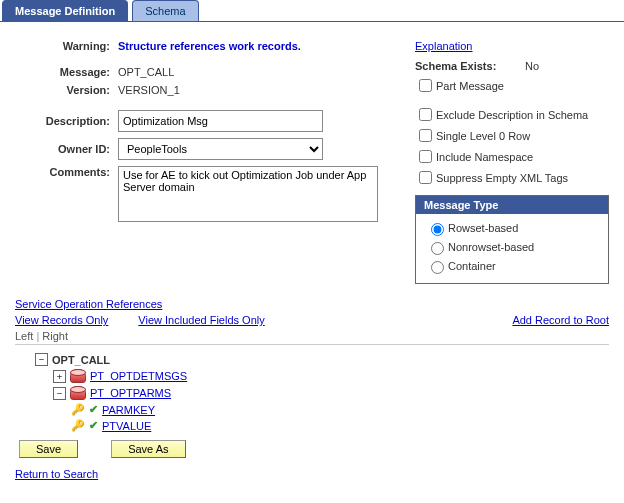  What do you see at coordinates (312, 11) in the screenshot?
I see `tab-bar: Message Definition Schema` at bounding box center [312, 11].